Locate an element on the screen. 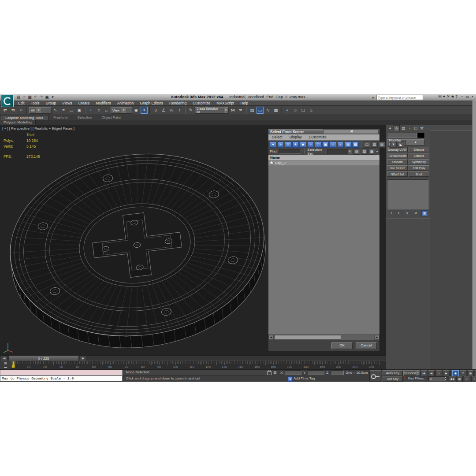  menu-item: Edit is located at coordinates (21, 103).